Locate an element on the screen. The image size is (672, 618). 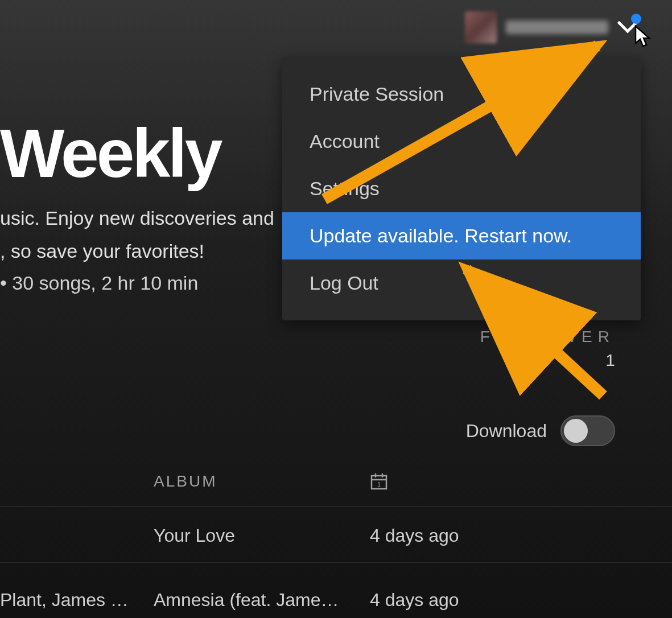
table-header: ALBUM 1 is located at coordinates (336, 489).